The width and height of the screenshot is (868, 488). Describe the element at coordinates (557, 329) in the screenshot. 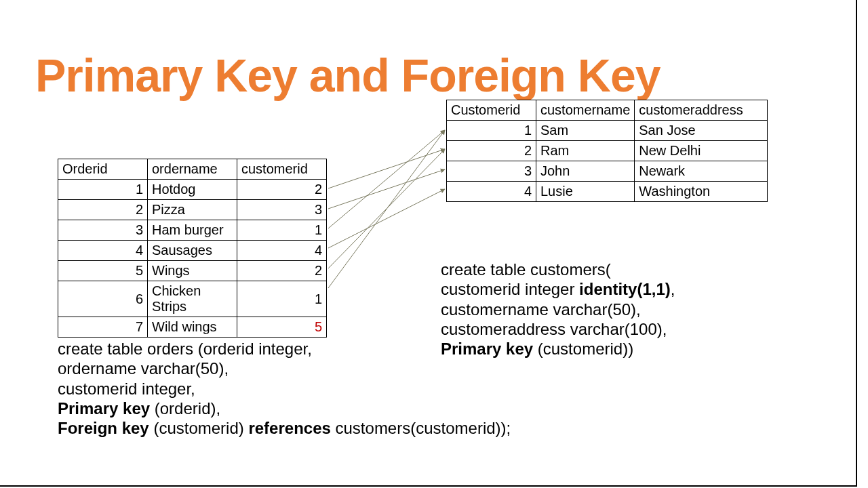

I see `code-line: customeraddress varchar(100),` at that location.